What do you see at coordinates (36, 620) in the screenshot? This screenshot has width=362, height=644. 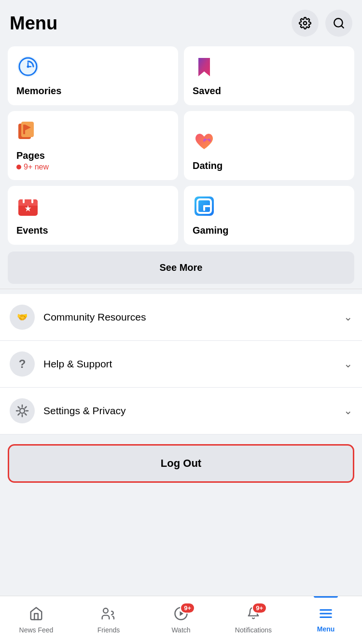 I see `nav-item-news-feed: News Feed` at bounding box center [36, 620].